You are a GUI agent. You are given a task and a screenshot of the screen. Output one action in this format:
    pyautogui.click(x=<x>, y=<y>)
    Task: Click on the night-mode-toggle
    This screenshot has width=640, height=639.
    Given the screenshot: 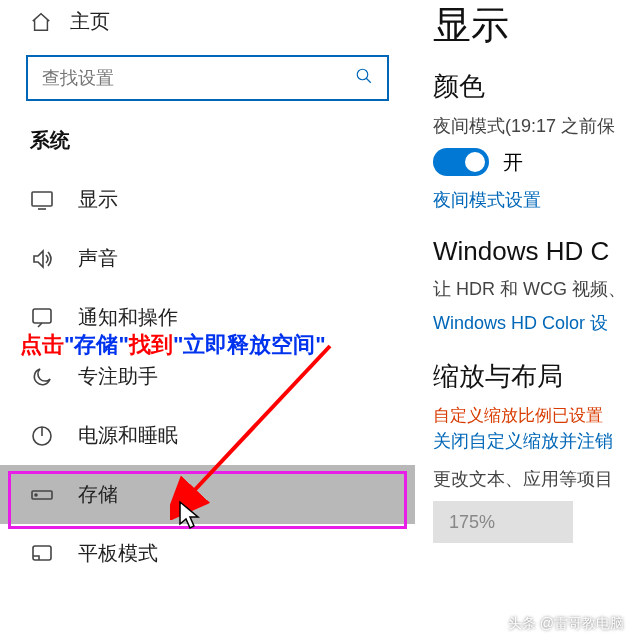 What is the action you would take?
    pyautogui.click(x=461, y=162)
    